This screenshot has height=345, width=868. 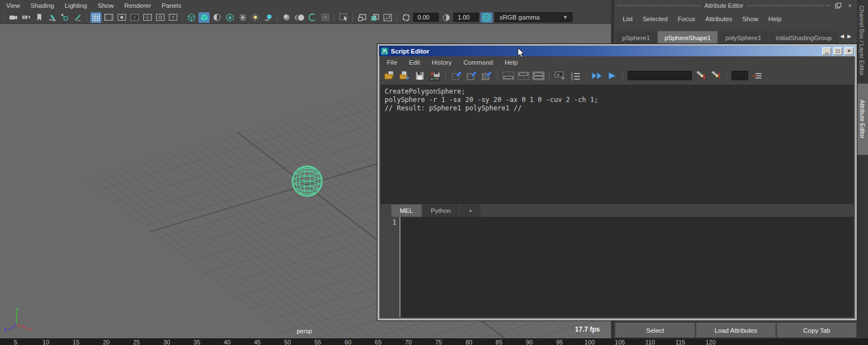 What do you see at coordinates (560, 76) in the screenshot?
I see `echo-commands-icon: w` at bounding box center [560, 76].